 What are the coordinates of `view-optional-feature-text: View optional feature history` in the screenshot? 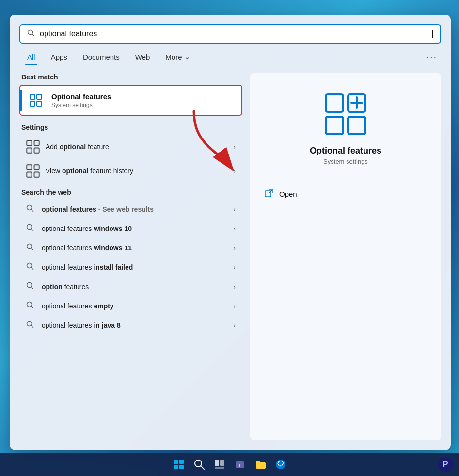 It's located at (140, 171).